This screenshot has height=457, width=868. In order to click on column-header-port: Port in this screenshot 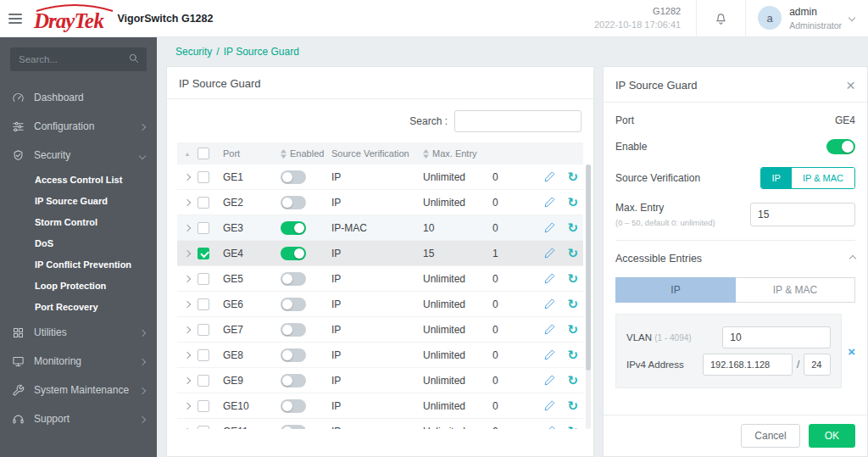, I will do `click(252, 153)`.